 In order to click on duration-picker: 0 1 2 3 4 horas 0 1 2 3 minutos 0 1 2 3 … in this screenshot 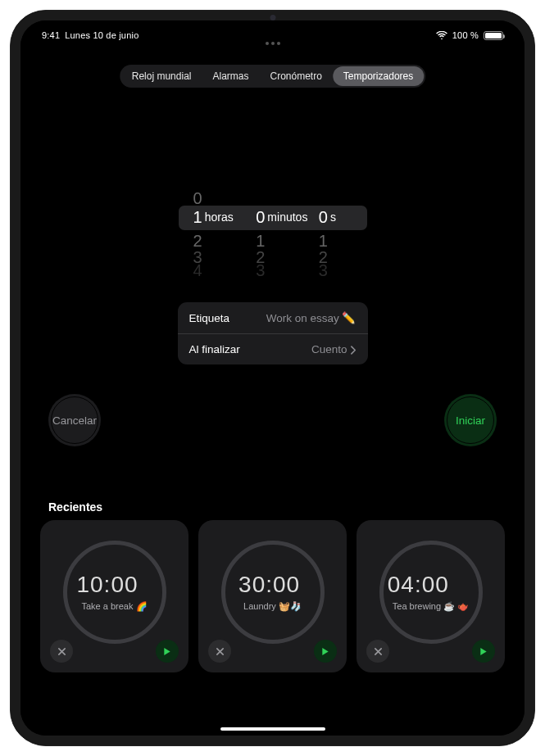, I will do `click(273, 221)`.